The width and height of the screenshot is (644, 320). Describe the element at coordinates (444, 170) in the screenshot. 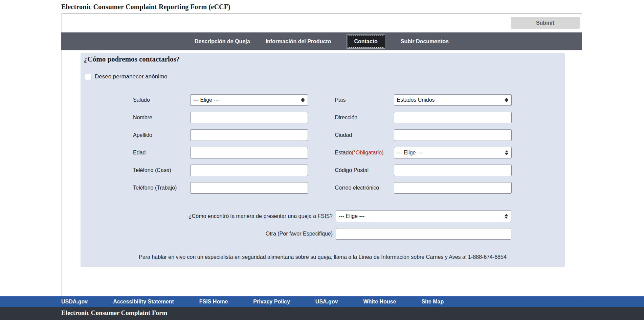

I see `field-codigo-postal: Código Postal` at that location.